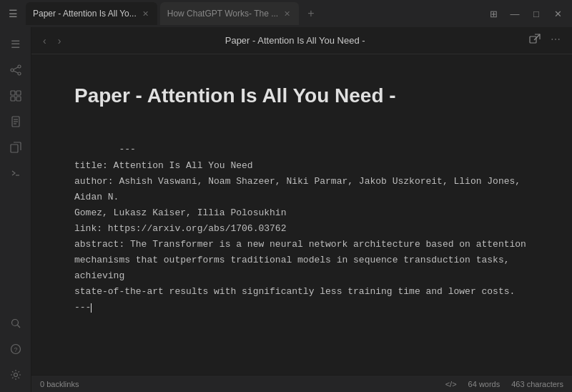 The width and height of the screenshot is (572, 392). Describe the element at coordinates (538, 384) in the screenshot. I see `characters-status: 463 characters` at that location.